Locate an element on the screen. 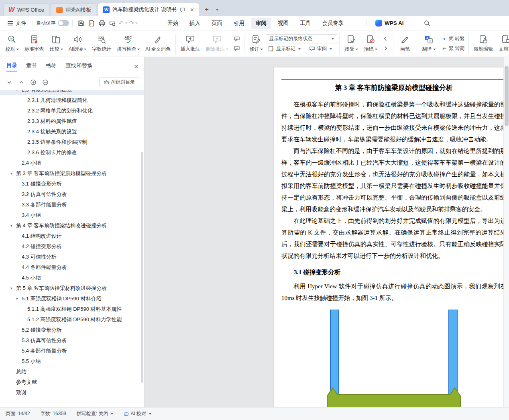 The width and height of the screenshot is (509, 420). close-tab-icon: ✕ is located at coordinates (192, 10).